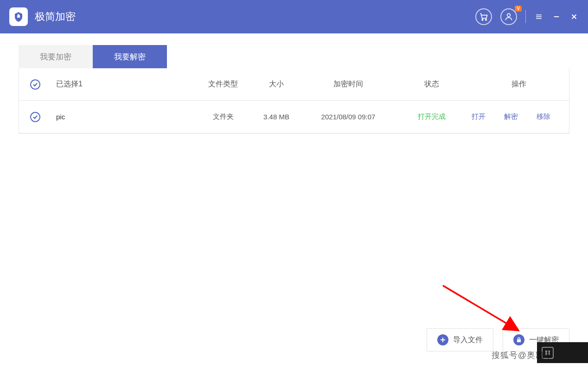  What do you see at coordinates (19, 17) in the screenshot?
I see `app-logo-icon` at bounding box center [19, 17].